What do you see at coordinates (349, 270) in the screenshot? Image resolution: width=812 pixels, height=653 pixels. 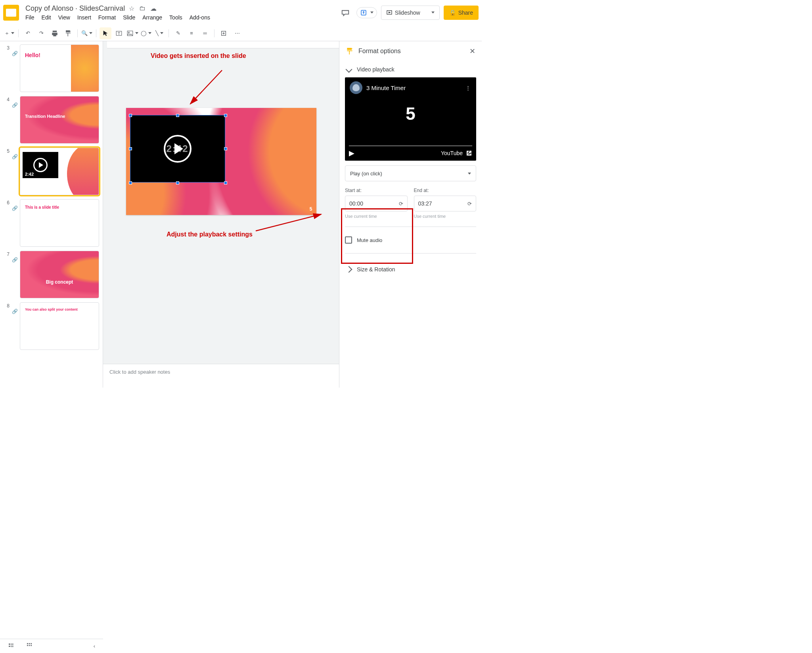 I see `chevron-right-icon` at bounding box center [349, 270].